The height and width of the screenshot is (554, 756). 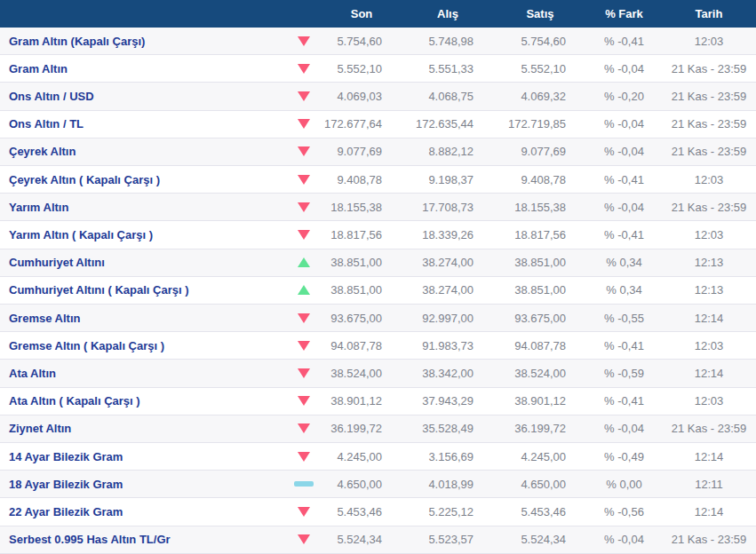 What do you see at coordinates (540, 208) in the screenshot?
I see `satis-value: 18.155,38` at bounding box center [540, 208].